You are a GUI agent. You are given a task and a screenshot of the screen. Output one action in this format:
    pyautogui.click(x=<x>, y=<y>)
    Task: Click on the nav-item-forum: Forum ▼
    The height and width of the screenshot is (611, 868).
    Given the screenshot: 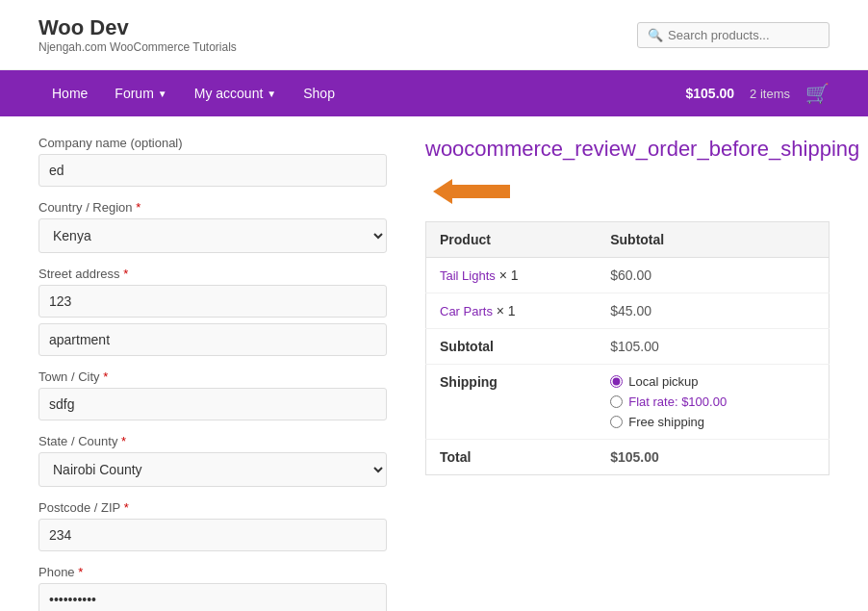 What is the action you would take?
    pyautogui.click(x=140, y=93)
    